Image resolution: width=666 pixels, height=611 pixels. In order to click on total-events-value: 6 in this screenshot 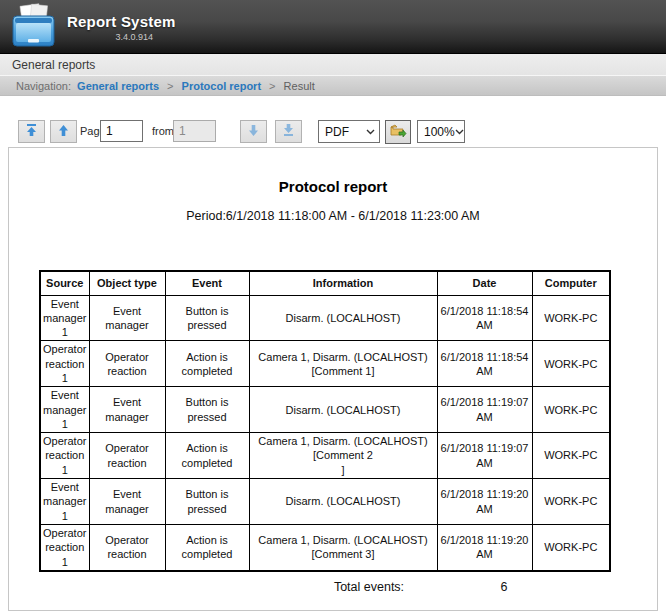, I will do `click(504, 587)`.